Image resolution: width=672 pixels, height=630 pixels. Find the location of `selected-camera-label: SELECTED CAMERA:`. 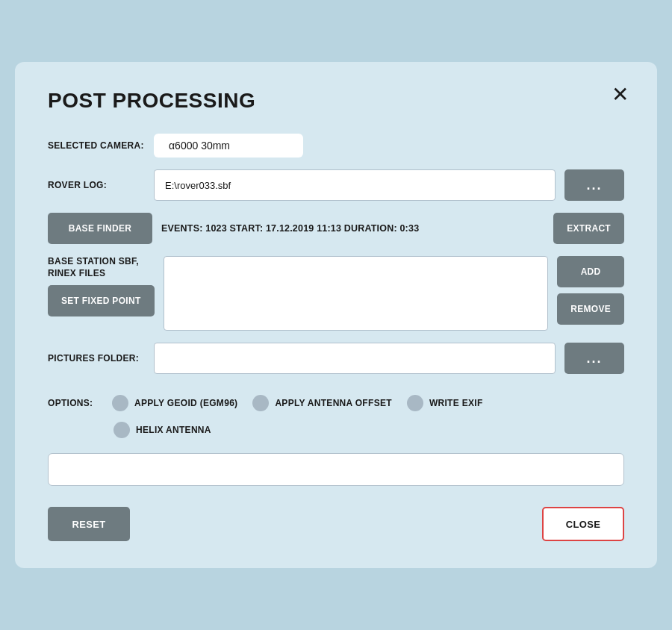

selected-camera-label: SELECTED CAMERA: is located at coordinates (96, 146).